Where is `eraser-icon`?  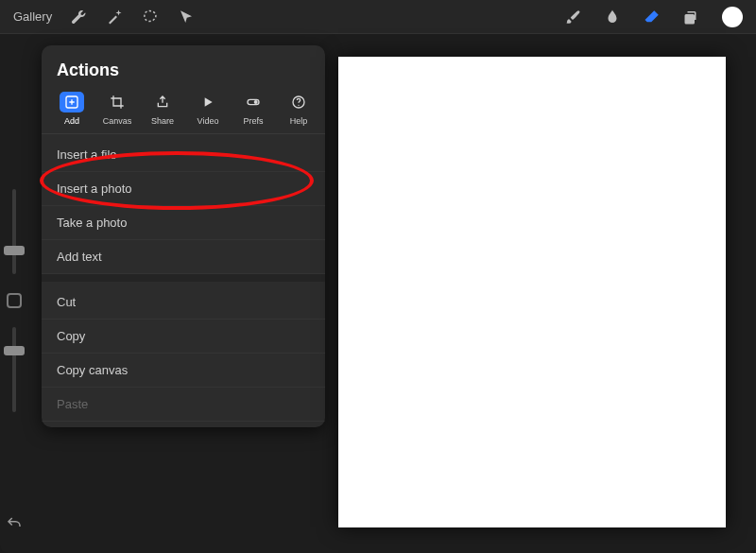
eraser-icon is located at coordinates (652, 17).